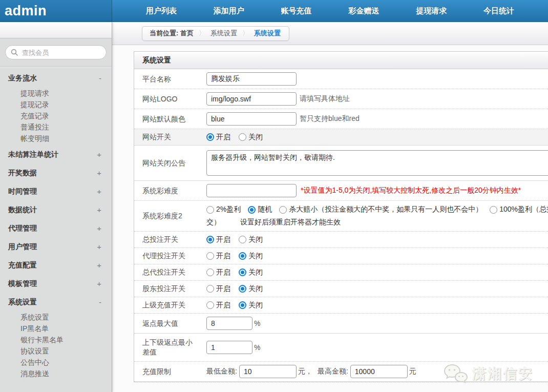 The height and width of the screenshot is (392, 548). Describe the element at coordinates (251, 79) in the screenshot. I see `platform-name-input` at that location.